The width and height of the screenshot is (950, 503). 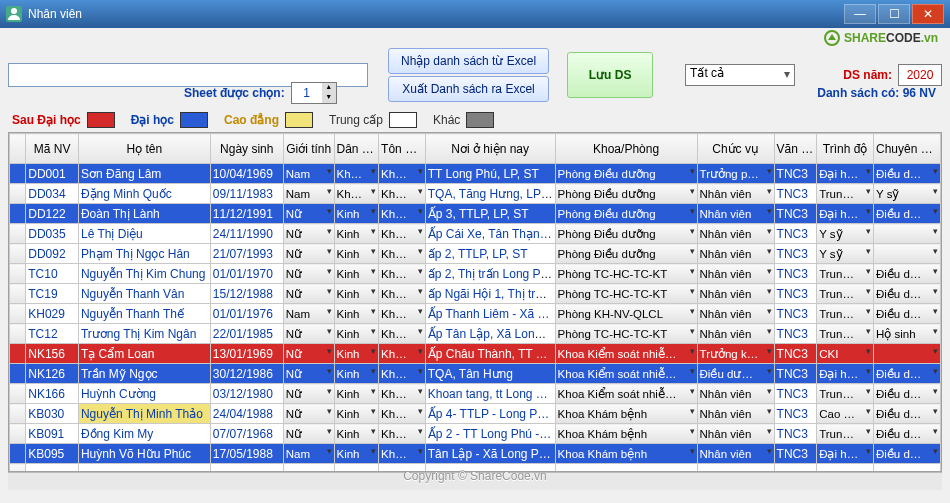 What do you see at coordinates (906, 194) in the screenshot?
I see `cell-chuyenmon: Y sỹ` at bounding box center [906, 194].